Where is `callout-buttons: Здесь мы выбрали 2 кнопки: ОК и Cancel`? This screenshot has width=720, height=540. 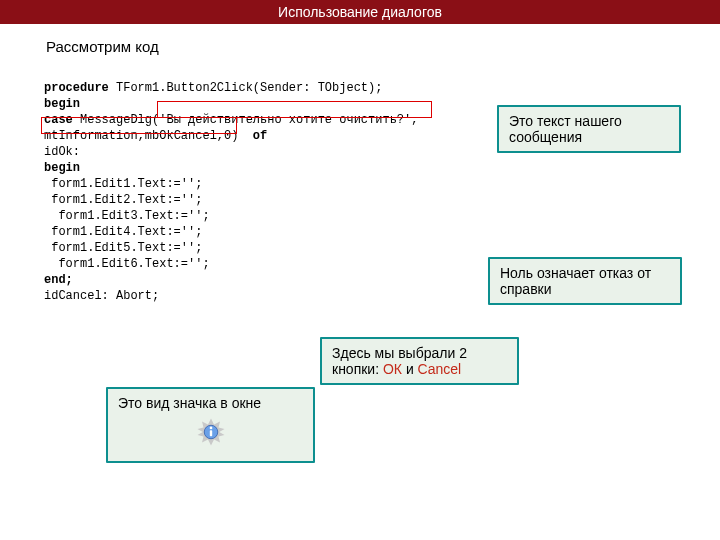 callout-buttons: Здесь мы выбрали 2 кнопки: ОК и Cancel is located at coordinates (420, 361).